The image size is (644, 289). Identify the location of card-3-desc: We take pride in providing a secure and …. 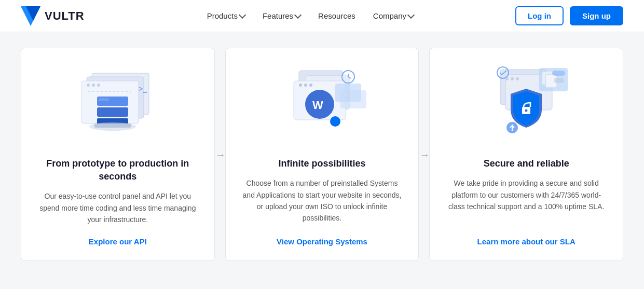
(526, 201).